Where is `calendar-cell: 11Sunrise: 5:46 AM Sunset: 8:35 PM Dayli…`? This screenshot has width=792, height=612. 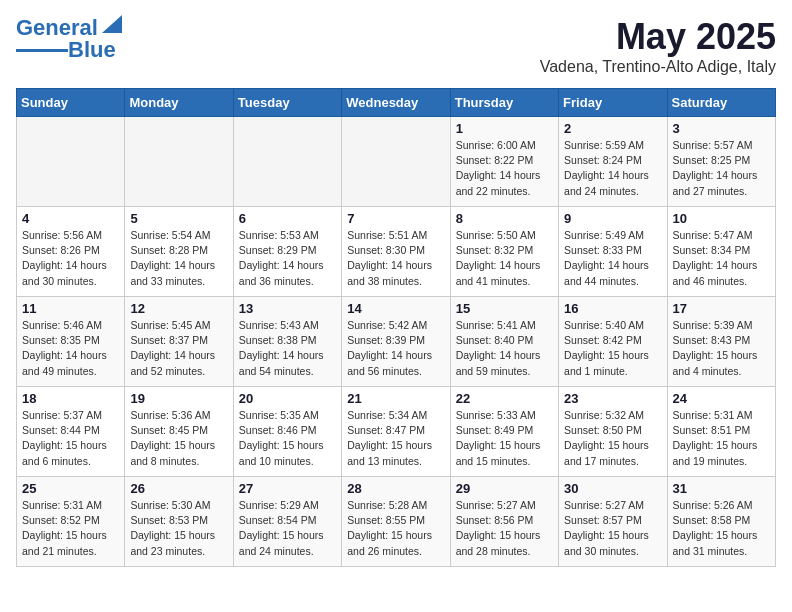 calendar-cell: 11Sunrise: 5:46 AM Sunset: 8:35 PM Dayli… is located at coordinates (71, 342).